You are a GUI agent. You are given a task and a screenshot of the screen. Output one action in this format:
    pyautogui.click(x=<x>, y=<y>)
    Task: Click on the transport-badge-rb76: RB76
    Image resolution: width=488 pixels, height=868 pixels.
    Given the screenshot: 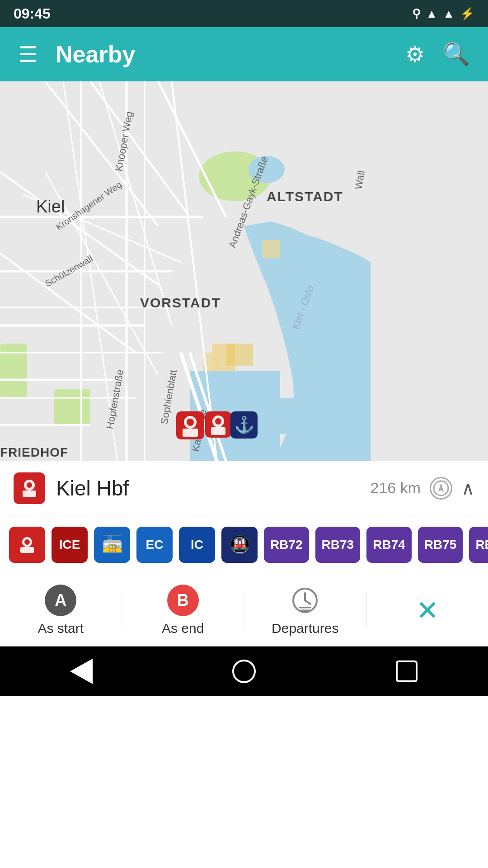 What is the action you would take?
    pyautogui.click(x=479, y=545)
    